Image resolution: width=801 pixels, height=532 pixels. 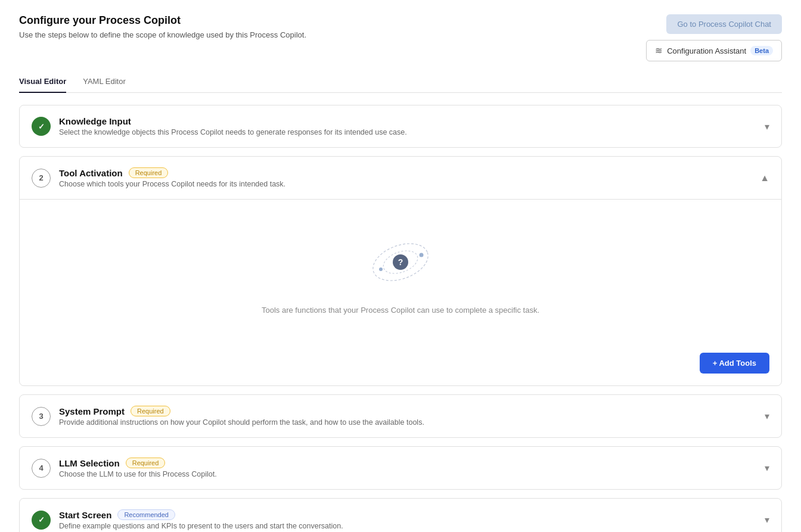 I want to click on section-start-screen: ✓ Start Screen Recommended Define exampl…, so click(x=401, y=515).